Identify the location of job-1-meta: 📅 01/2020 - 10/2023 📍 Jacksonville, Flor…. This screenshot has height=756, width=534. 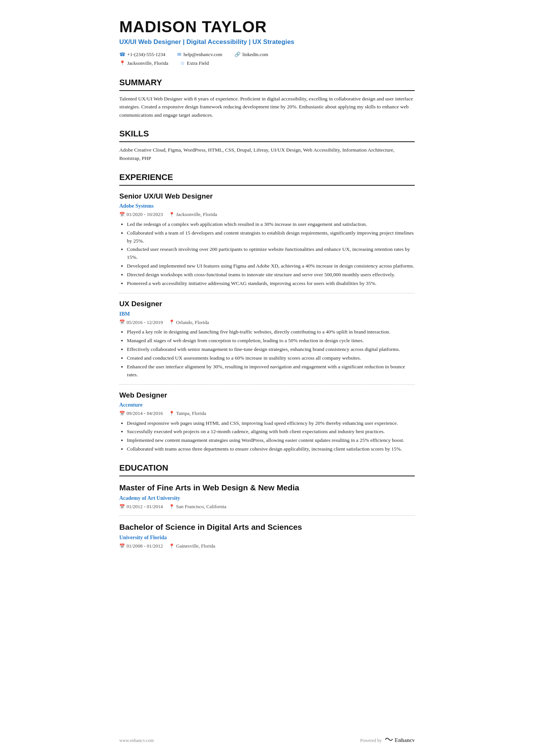
(267, 214).